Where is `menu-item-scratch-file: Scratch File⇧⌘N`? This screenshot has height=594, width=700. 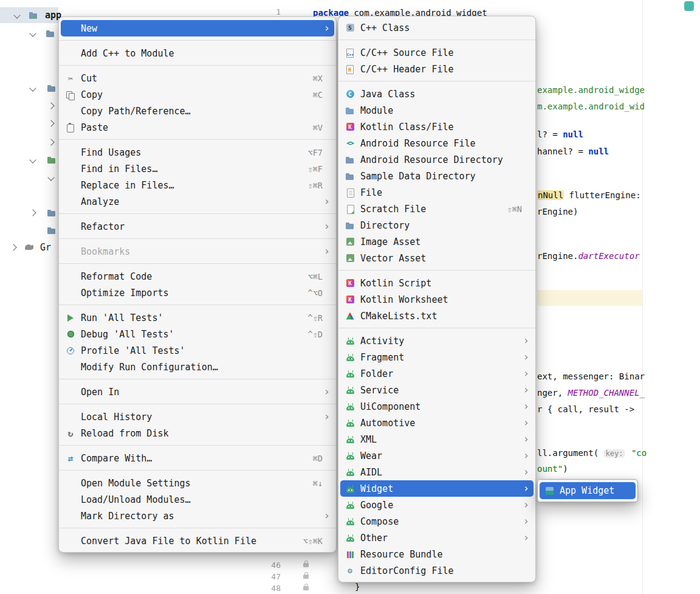 menu-item-scratch-file: Scratch File⇧⌘N is located at coordinates (437, 209).